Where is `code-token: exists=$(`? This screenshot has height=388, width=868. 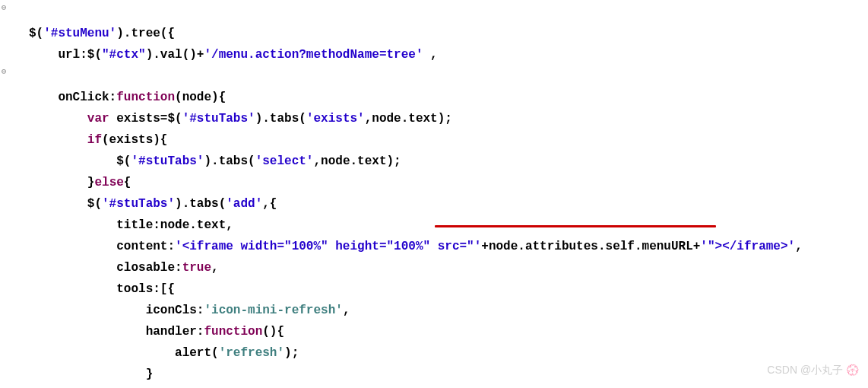 code-token: exists=$( is located at coordinates (146, 119).